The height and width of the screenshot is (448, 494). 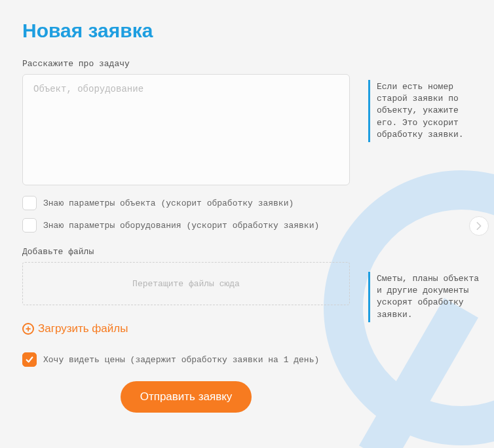 I want to click on submit-wrap: Отправить заявку, so click(x=186, y=397).